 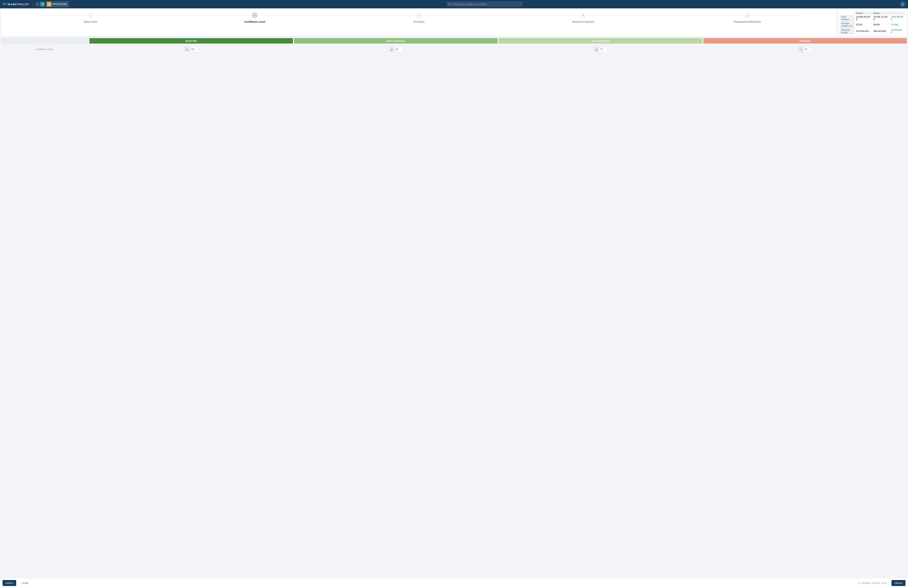 What do you see at coordinates (872, 13) in the screenshot?
I see `summary-header-row: Attuale Nuovo` at bounding box center [872, 13].